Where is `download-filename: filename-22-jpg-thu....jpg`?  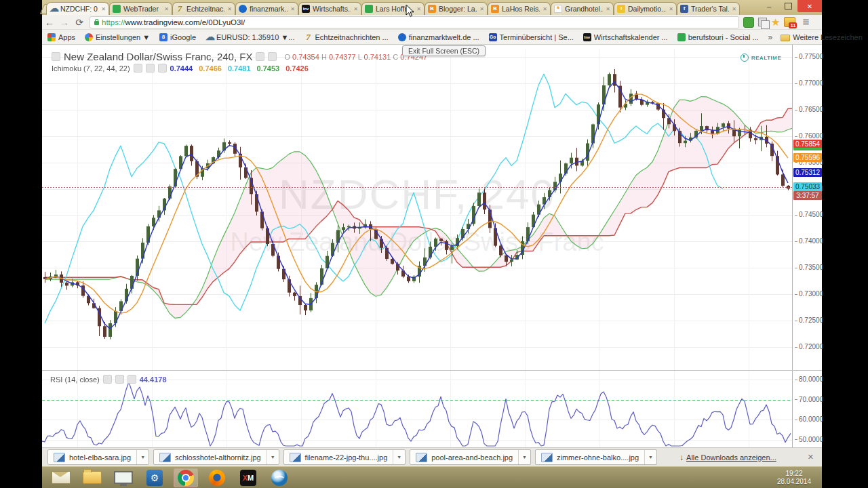 download-filename: filename-22-jpg-thu....jpg is located at coordinates (347, 458).